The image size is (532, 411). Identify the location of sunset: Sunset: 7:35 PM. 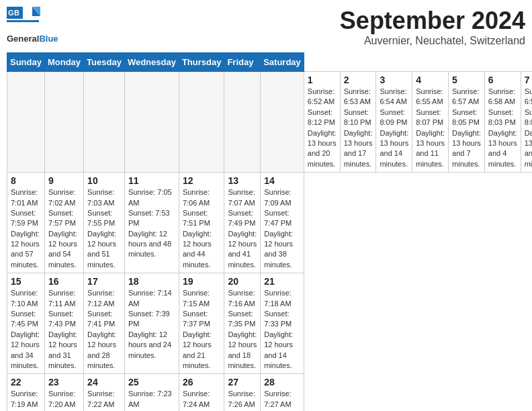
(242, 318).